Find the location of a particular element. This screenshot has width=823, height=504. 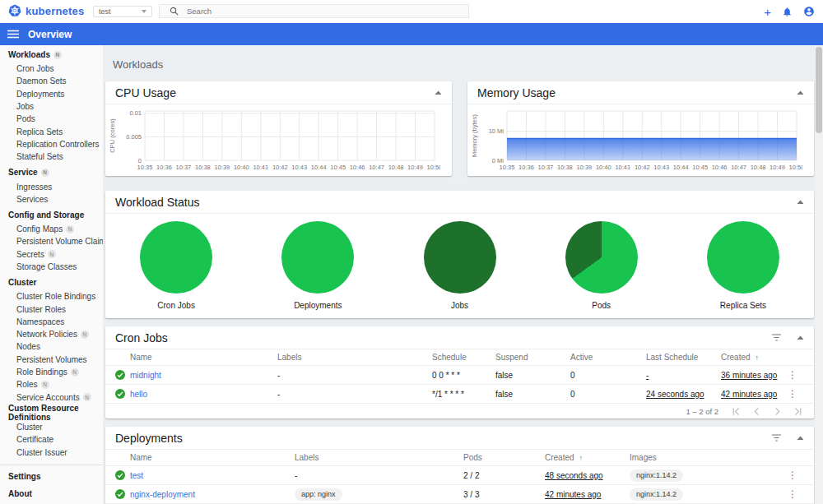

sidebar-item-ingresses: Ingresses is located at coordinates (51, 186).